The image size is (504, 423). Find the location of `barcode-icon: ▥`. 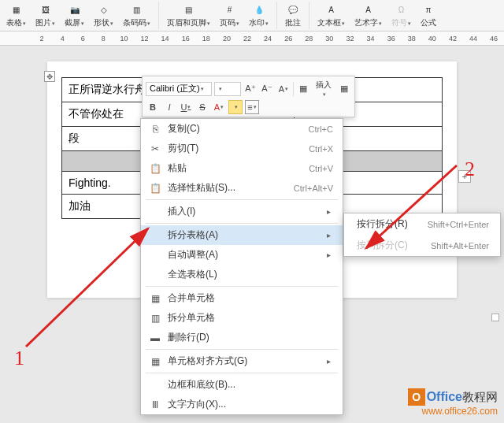

barcode-icon: ▥ is located at coordinates (137, 9).